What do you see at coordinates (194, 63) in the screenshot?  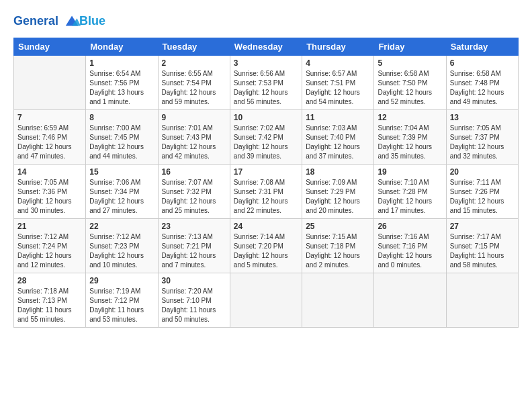 I see `day-number: 2` at bounding box center [194, 63].